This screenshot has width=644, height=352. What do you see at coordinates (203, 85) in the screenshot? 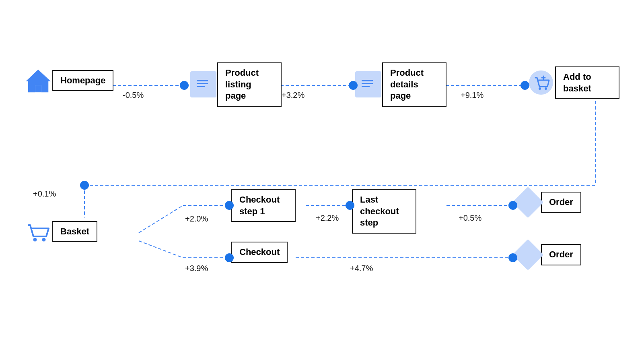
I see `listing-icon` at bounding box center [203, 85].